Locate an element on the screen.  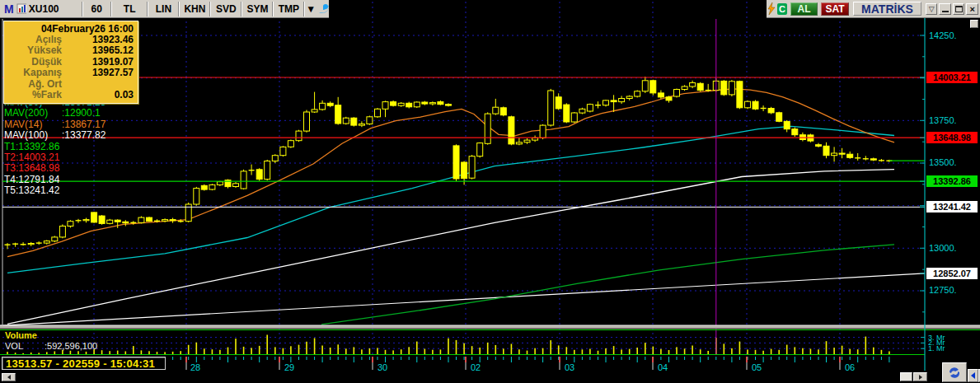
app-m-logo: M is located at coordinates (8, 9).